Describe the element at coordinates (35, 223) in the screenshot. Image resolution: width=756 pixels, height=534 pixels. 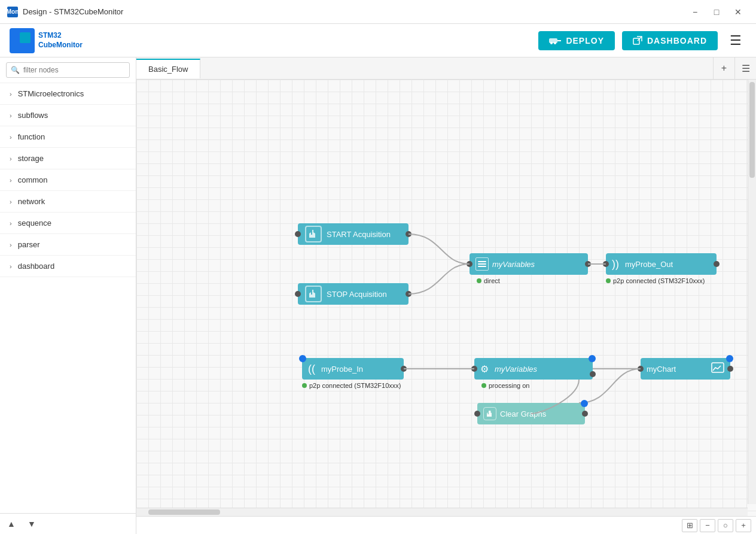
I see `sidebar-item-label: sequence` at that location.